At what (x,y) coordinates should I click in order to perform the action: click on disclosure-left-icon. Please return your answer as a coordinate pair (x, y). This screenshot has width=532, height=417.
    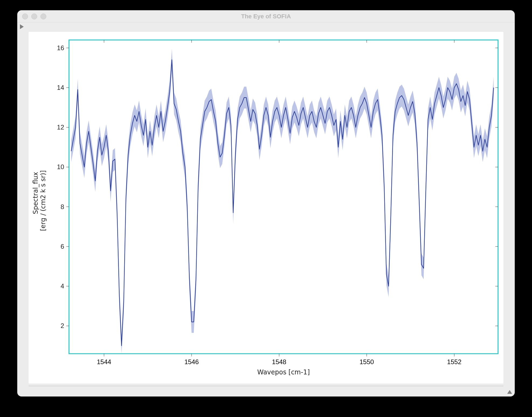
    Looking at the image, I should click on (22, 27).